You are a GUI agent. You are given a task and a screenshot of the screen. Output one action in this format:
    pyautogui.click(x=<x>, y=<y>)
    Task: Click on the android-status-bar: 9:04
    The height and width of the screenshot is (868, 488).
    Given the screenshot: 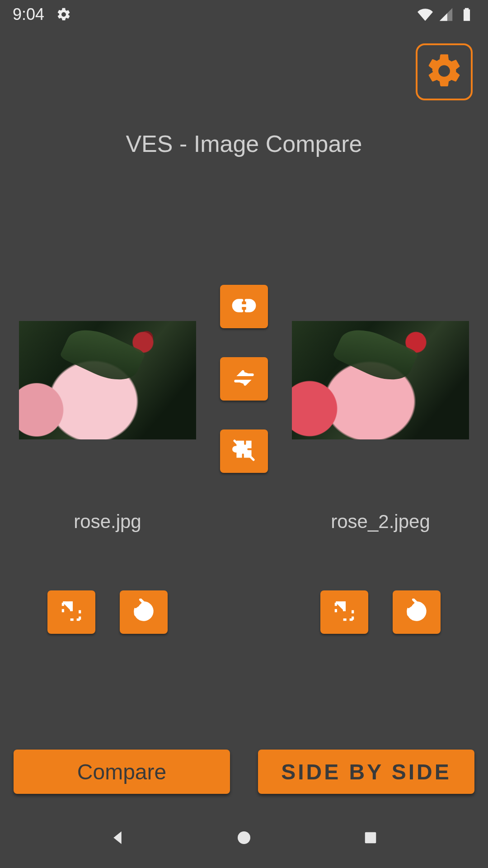 What is the action you would take?
    pyautogui.click(x=244, y=14)
    